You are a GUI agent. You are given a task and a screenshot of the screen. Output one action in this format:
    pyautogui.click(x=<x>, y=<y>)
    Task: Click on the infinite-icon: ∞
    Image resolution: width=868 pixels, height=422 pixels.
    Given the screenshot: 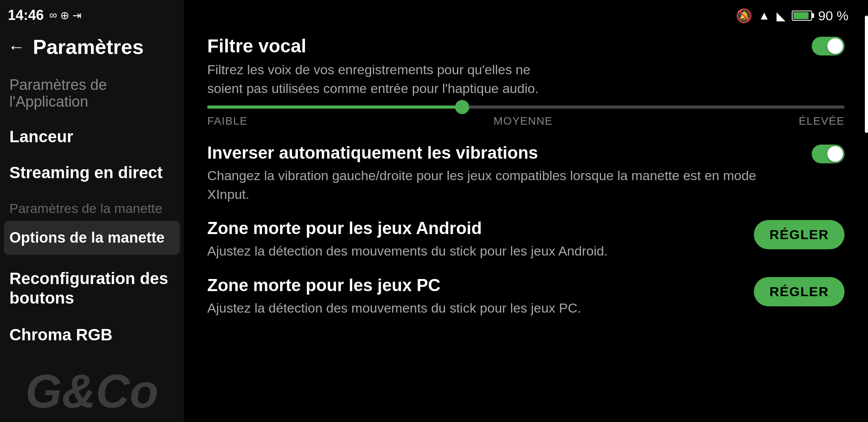 What is the action you would take?
    pyautogui.click(x=53, y=15)
    